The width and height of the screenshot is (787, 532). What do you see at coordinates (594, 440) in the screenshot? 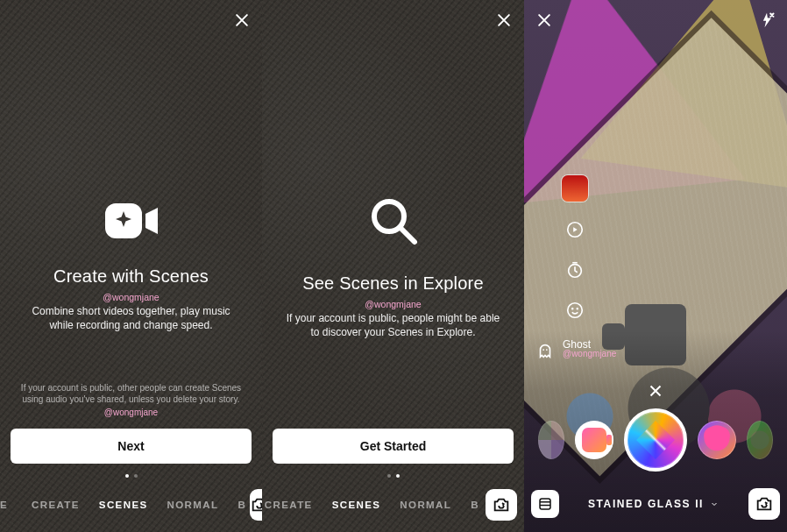
I see `effect-thumb-scenes` at bounding box center [594, 440].